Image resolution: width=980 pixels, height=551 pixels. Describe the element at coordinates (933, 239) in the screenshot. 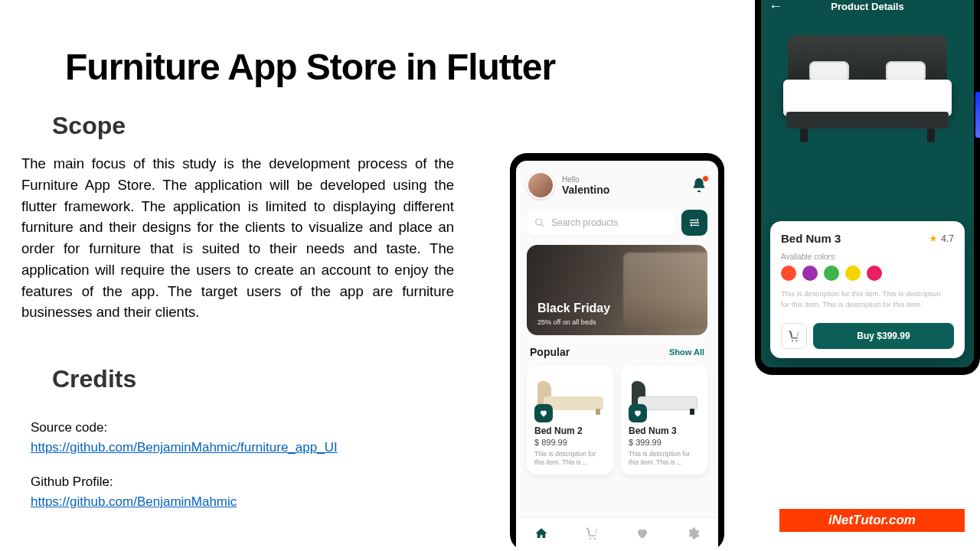

I see `star-icon: ★` at that location.